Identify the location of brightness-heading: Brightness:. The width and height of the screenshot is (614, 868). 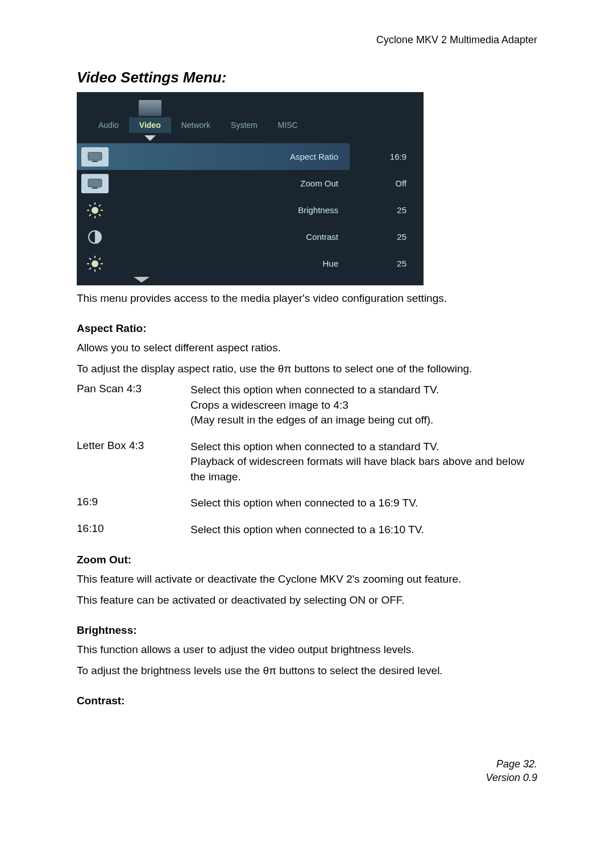
(307, 630).